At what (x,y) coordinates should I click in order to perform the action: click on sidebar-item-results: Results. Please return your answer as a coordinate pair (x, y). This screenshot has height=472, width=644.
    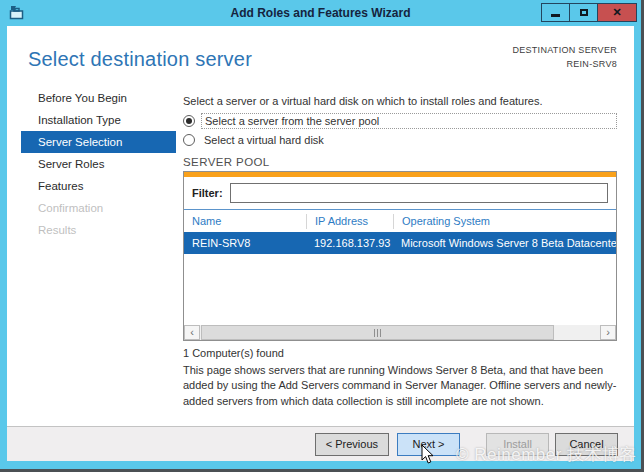
    Looking at the image, I should click on (98, 230).